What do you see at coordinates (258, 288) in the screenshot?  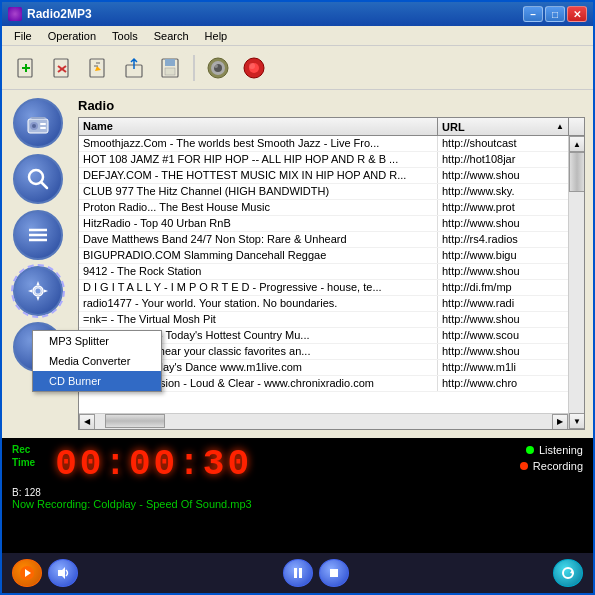 I see `cell-name: D I G I T A L L Y - I M P O R T E D - Pr…` at bounding box center [258, 288].